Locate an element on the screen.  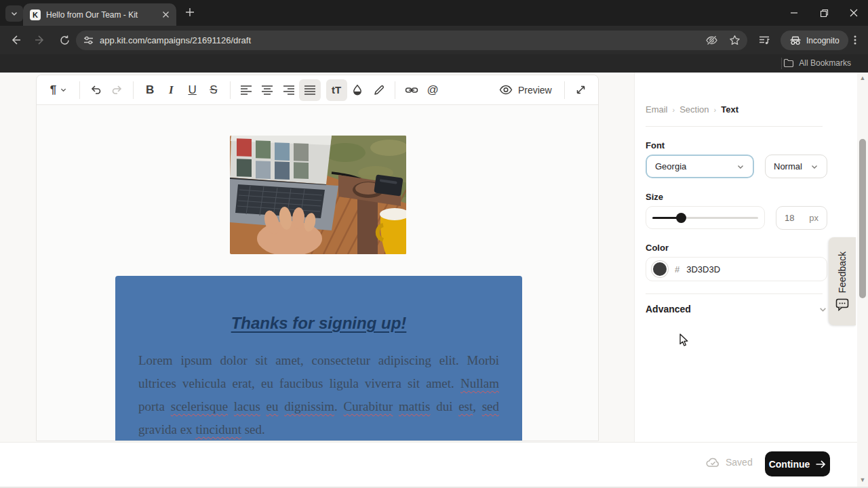
color-swatch is located at coordinates (660, 269).